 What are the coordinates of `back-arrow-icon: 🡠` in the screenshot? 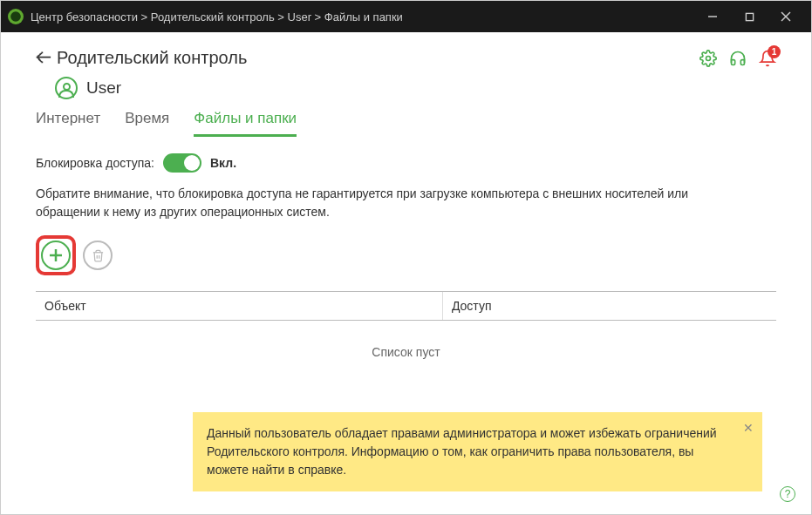 It's located at (44, 58).